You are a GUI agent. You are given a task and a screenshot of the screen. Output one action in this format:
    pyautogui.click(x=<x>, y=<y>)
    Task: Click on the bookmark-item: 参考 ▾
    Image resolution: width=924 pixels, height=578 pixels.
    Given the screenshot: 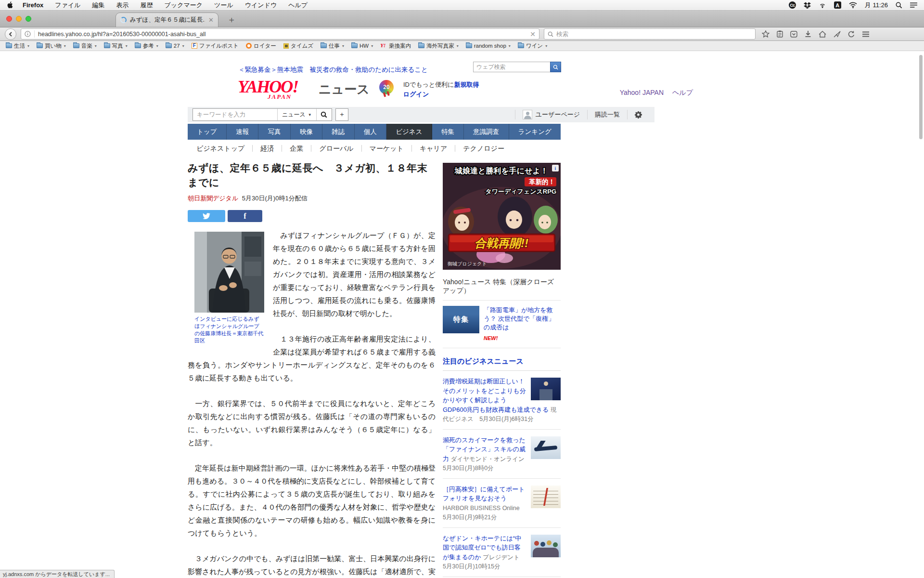 What is the action you would take?
    pyautogui.click(x=146, y=46)
    